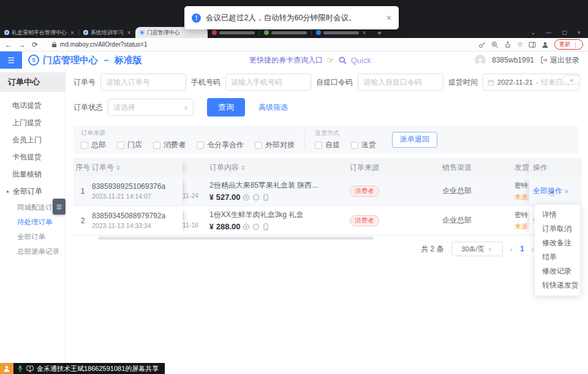 The width and height of the screenshot is (588, 374). Describe the element at coordinates (32, 191) in the screenshot. I see `sidebar-group-all-orders: ▲ 全部订单` at that location.